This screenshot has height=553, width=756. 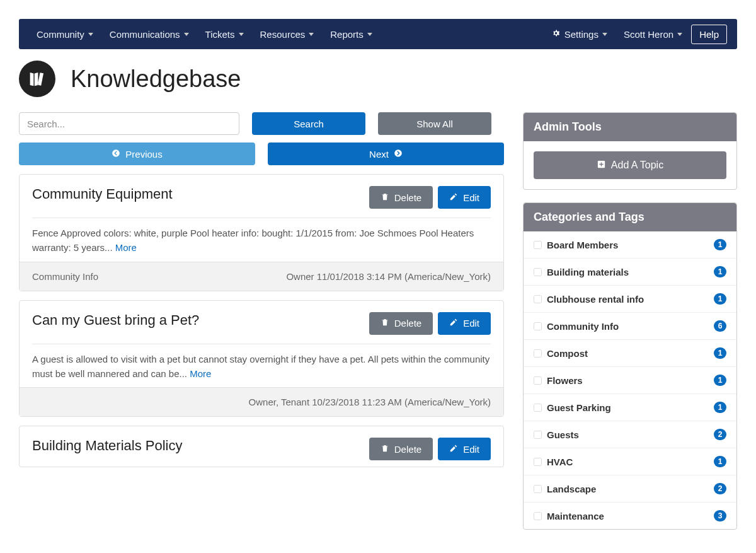 What do you see at coordinates (261, 233) in the screenshot?
I see `topic-card: Community Equipment Delete Edit Fence Ap…` at bounding box center [261, 233].